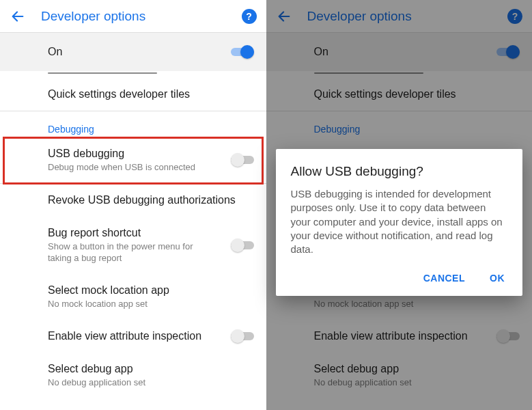 The width and height of the screenshot is (532, 410). I want to click on master-toggle-row: On, so click(133, 52).